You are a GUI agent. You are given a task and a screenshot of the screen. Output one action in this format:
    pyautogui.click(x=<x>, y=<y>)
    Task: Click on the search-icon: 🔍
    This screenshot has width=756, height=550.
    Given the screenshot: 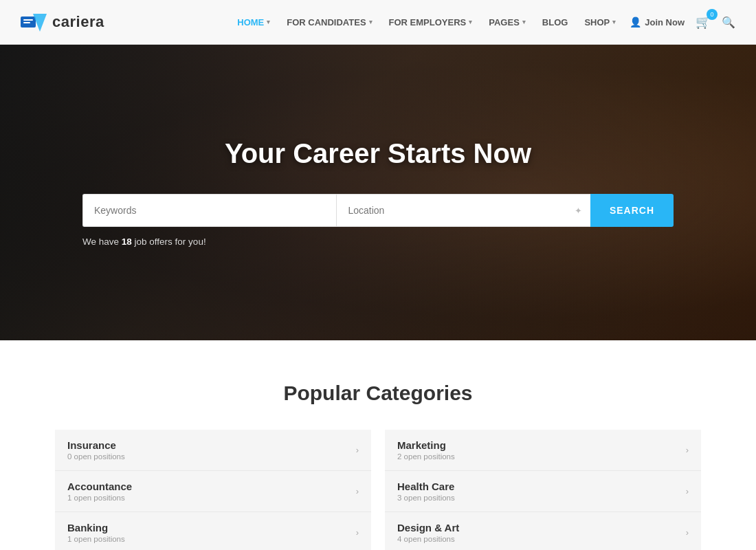 What is the action you would take?
    pyautogui.click(x=729, y=22)
    